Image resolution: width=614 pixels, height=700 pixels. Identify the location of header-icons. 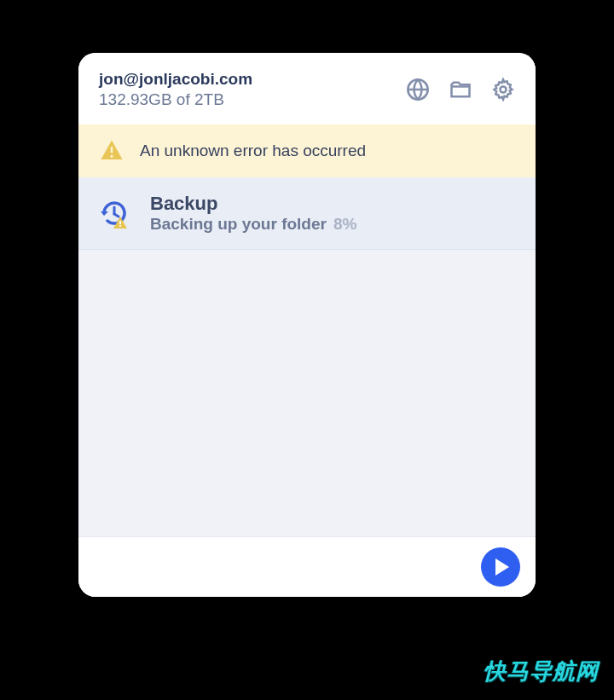
(460, 90).